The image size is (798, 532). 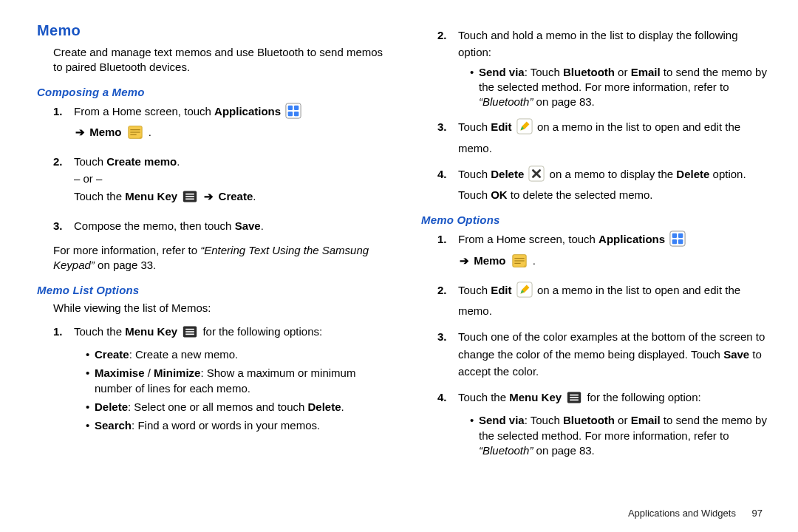 What do you see at coordinates (682, 513) in the screenshot?
I see `footer-section: Applications and Widgets` at bounding box center [682, 513].